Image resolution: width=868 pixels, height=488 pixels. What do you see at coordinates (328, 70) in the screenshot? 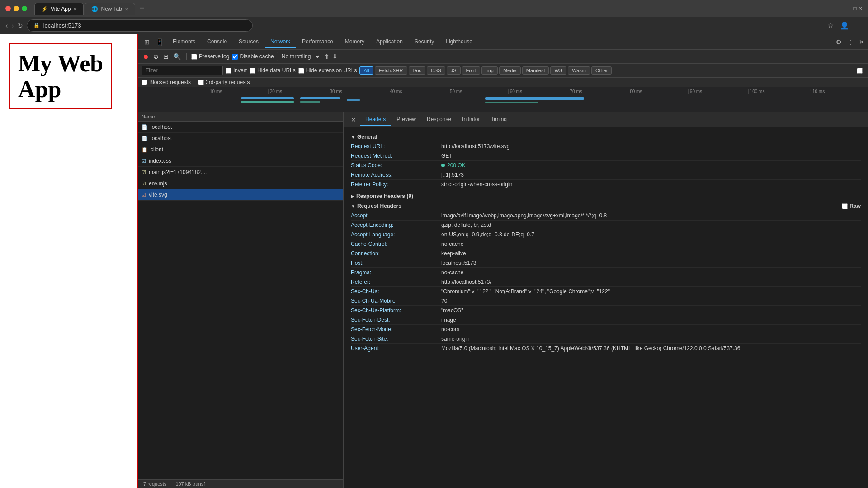
I see `hide-ext-urls-label: Hide extension URLs` at bounding box center [328, 70].